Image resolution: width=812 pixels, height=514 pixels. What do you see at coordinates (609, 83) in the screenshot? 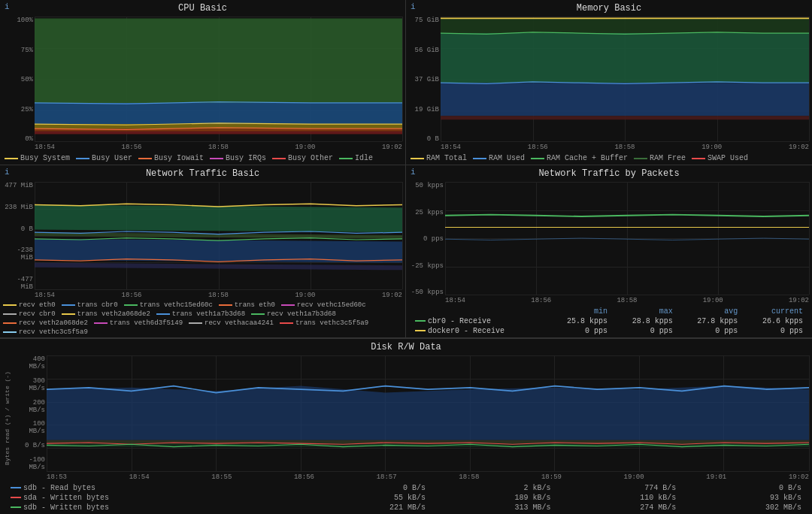
I see `memory-chart-area: 75 GiB 56 GiB 37 GiB 19 GiB 0 B` at bounding box center [609, 83].